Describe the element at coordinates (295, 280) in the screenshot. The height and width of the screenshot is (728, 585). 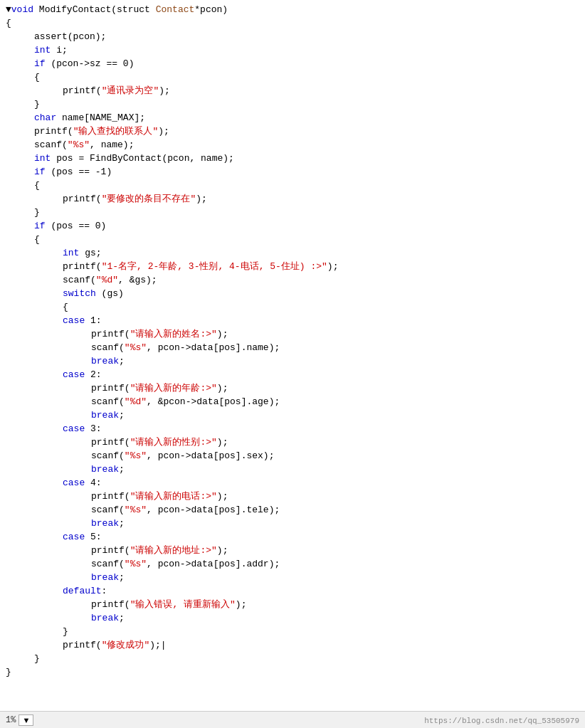
I see `code-line: scanf("%d", &gs);` at that location.